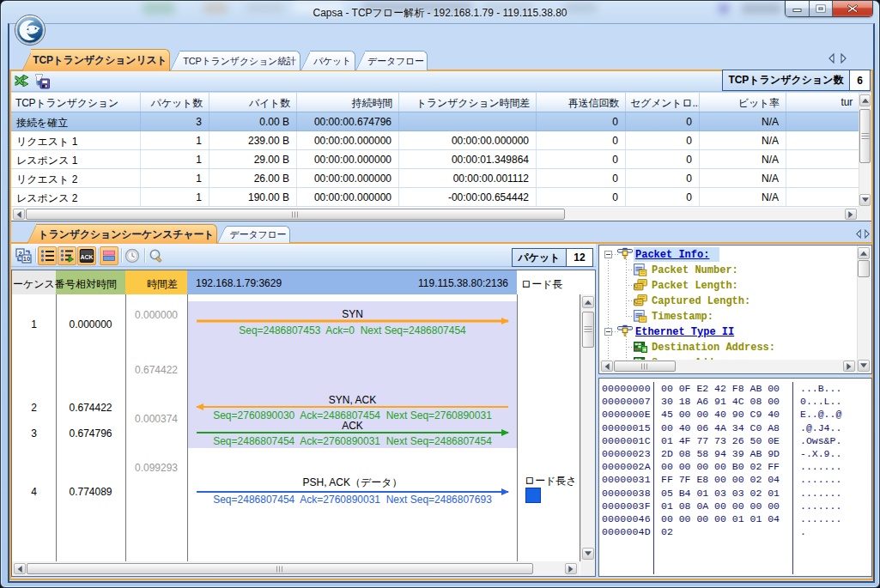  What do you see at coordinates (352, 321) in the screenshot?
I see `syn-arrow` at bounding box center [352, 321].